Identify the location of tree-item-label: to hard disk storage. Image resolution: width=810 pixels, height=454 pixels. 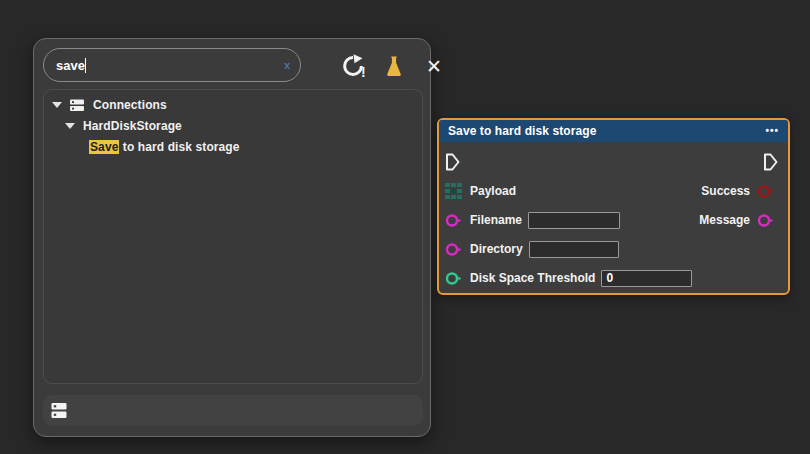
(179, 147).